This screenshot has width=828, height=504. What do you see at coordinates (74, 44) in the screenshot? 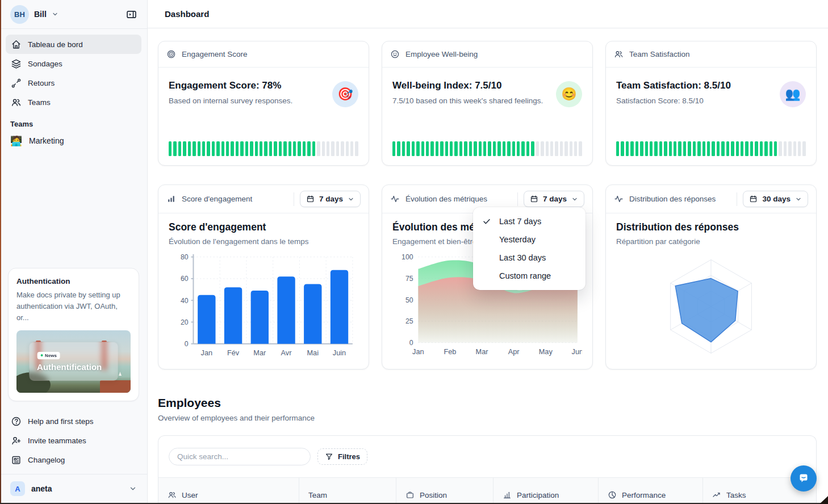
I see `sidebar-item-dashboard: Tableau de bord` at bounding box center [74, 44].